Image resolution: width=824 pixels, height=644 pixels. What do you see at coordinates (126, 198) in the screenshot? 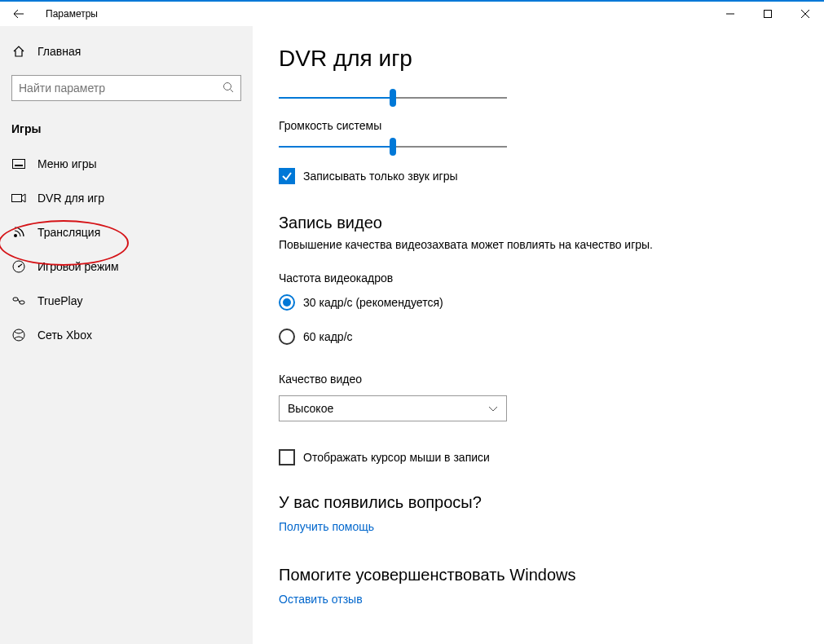
I see `sidebar-item-dvr: DVR для игр` at bounding box center [126, 198].